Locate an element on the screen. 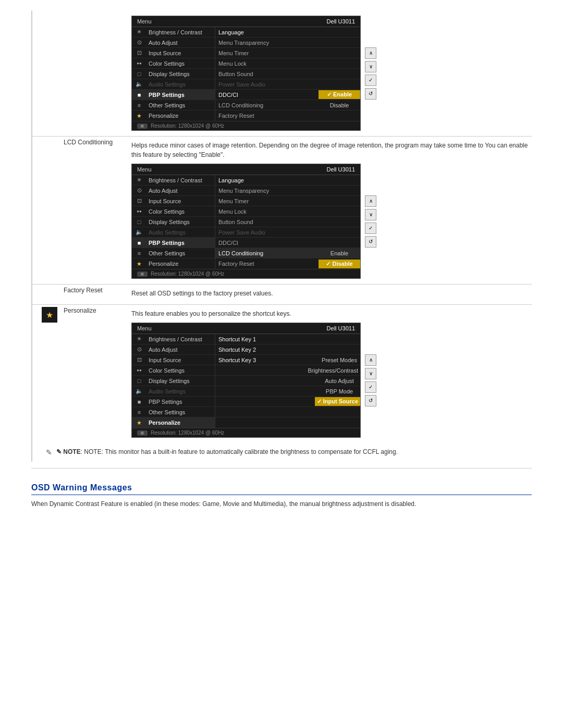 Image resolution: width=563 pixels, height=728 pixels. factory-description: Reset all OSD settings to the factory pr… is located at coordinates (330, 293).